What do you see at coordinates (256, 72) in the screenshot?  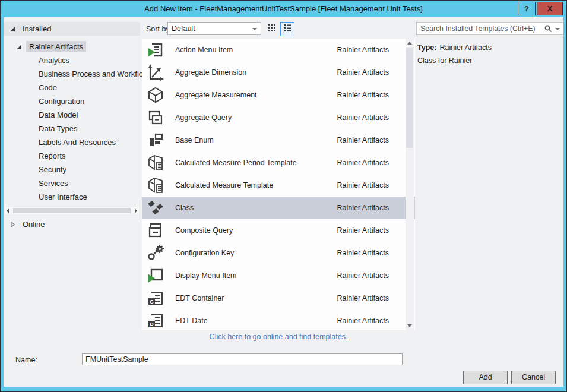 I see `template-name: Aggregate Dimension` at bounding box center [256, 72].